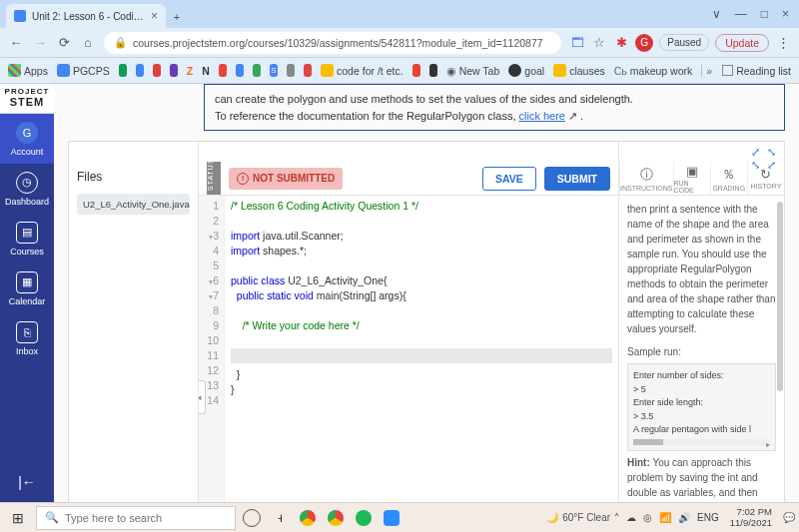  What do you see at coordinates (134, 337) in the screenshot?
I see `files-pane: Files U2_L6_Activity_One.java` at bounding box center [134, 337].